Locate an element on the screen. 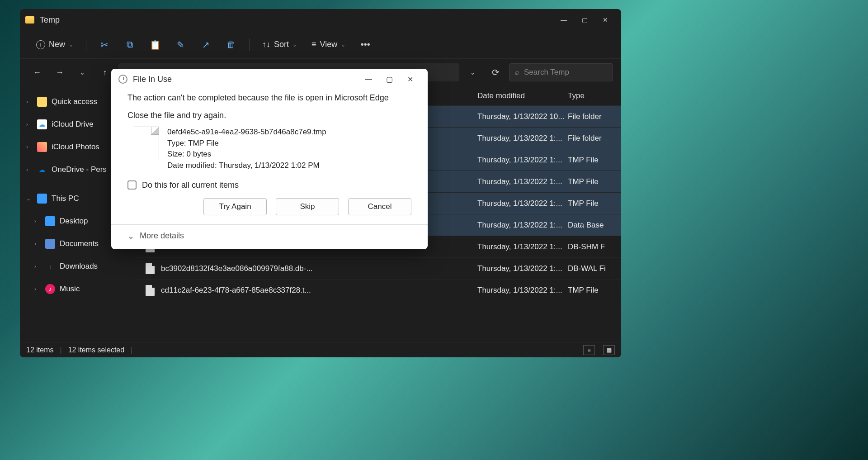 Image resolution: width=868 pixels, height=460 pixels. skip-button: Skip is located at coordinates (307, 207).